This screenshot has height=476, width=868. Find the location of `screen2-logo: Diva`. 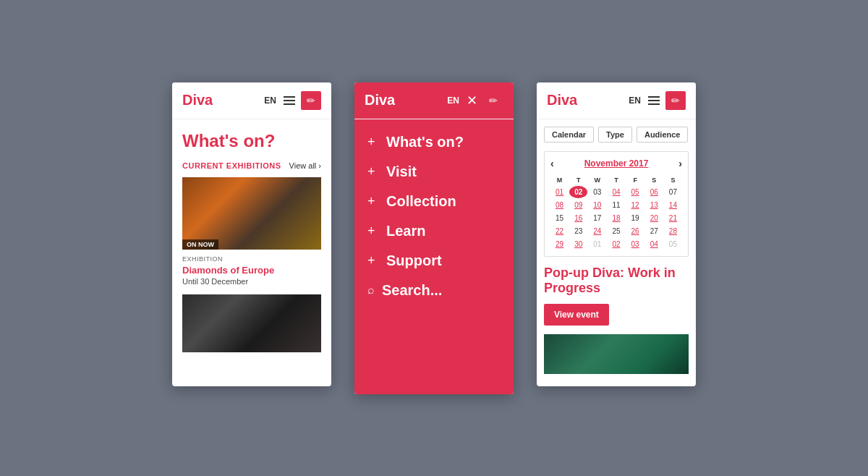

screen2-logo: Diva is located at coordinates (406, 100).